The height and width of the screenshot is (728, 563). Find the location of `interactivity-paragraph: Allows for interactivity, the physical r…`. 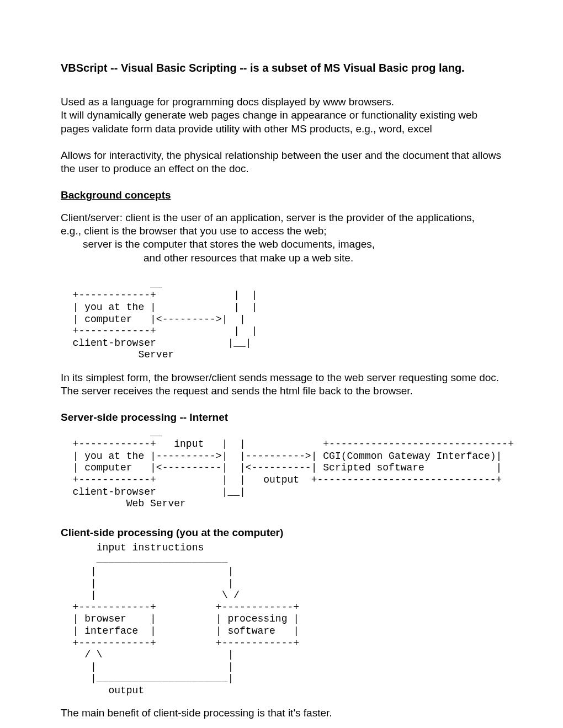

interactivity-paragraph: Allows for interactivity, the physical r… is located at coordinates (282, 162).